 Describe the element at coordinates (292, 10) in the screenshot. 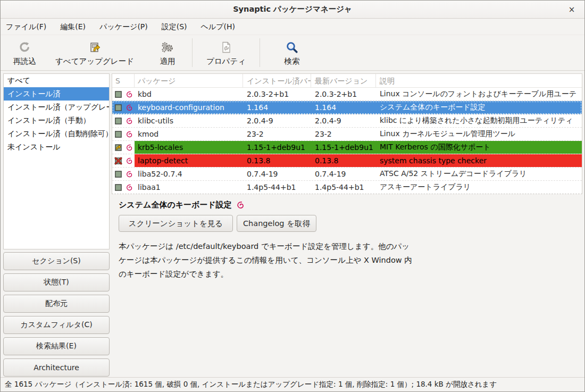

I see `titlebar: Synaptic パッケージマネージャ ×` at that location.